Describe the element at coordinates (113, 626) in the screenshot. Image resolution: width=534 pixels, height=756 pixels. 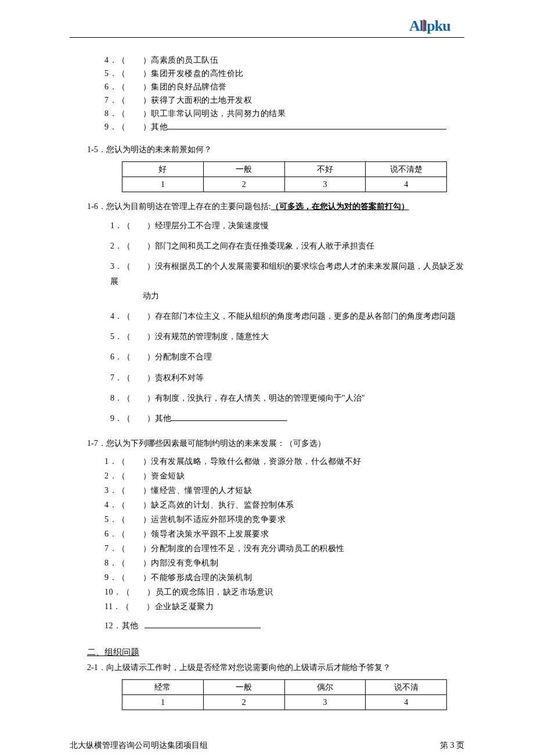
I see `item-num: 12．` at that location.